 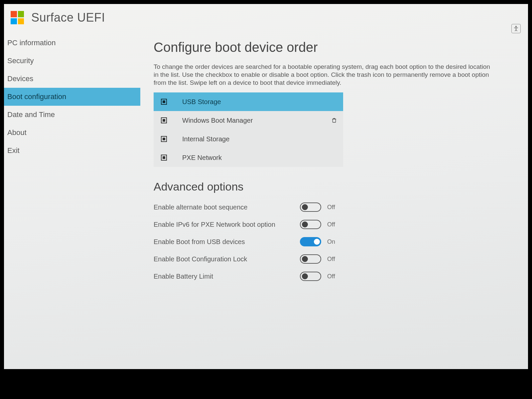 What do you see at coordinates (72, 43) in the screenshot?
I see `sidebar-item-pc-information: PC information` at bounding box center [72, 43].